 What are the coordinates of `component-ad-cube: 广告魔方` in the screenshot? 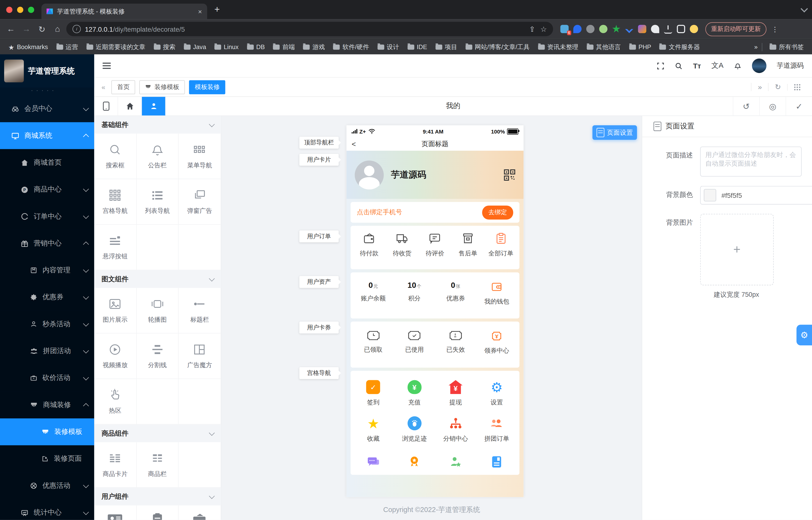 It's located at (200, 356).